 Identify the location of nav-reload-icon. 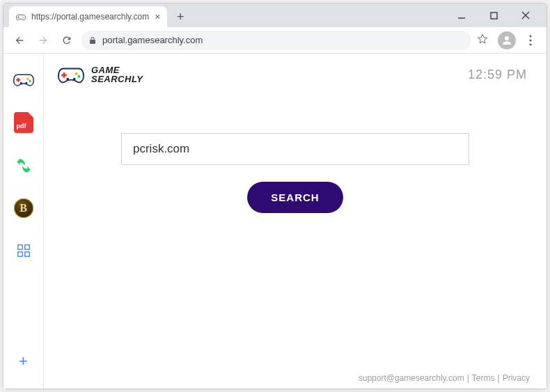
(67, 40).